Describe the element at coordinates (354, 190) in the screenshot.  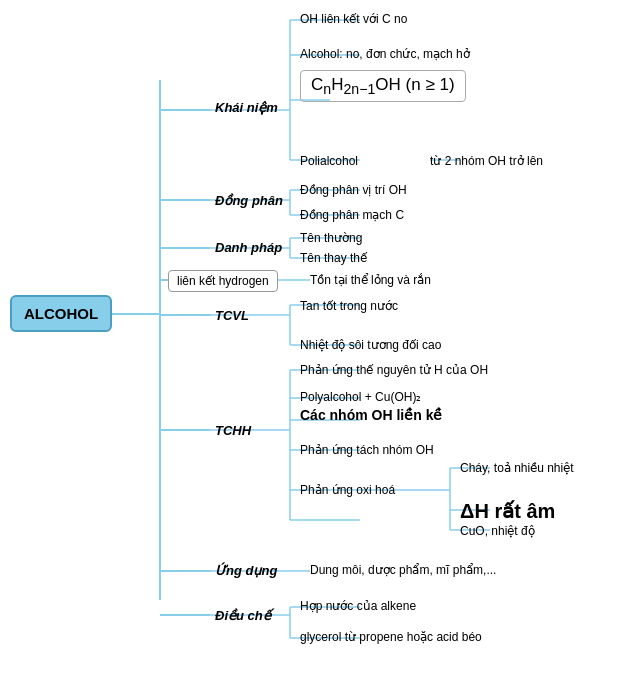
I see `leaf-dong-phan-vi-tri: Đồng phân vị trí OH` at that location.